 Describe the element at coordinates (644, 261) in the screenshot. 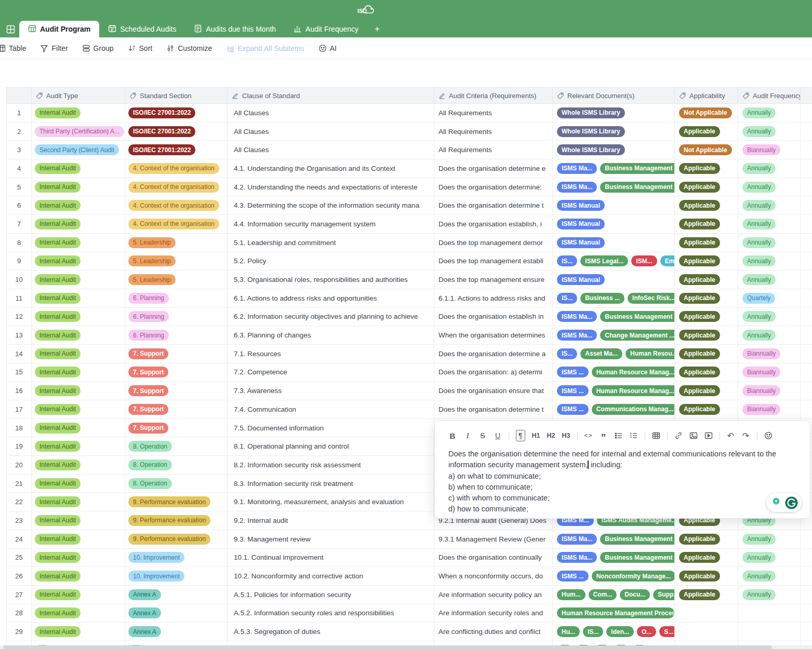

I see `document-pill: ISM...` at that location.